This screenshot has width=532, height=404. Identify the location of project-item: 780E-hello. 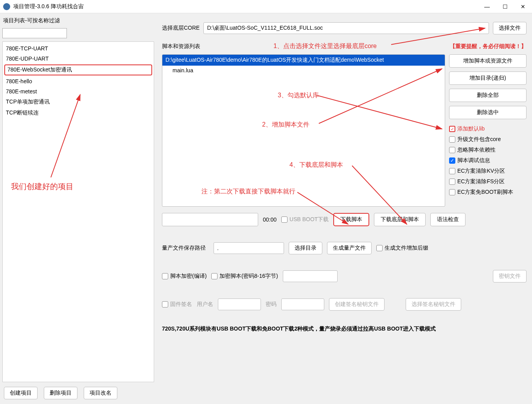
(78, 81).